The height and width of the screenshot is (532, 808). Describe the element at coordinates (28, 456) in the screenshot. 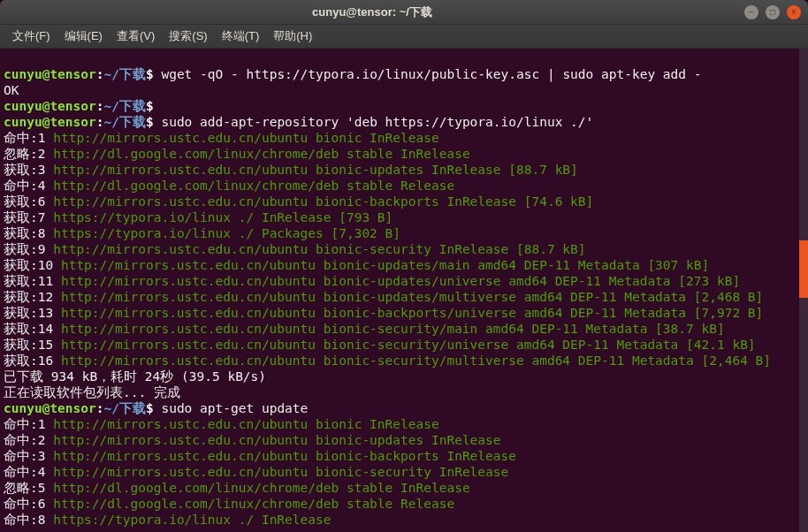

I see `apt-line: 命中:3` at that location.